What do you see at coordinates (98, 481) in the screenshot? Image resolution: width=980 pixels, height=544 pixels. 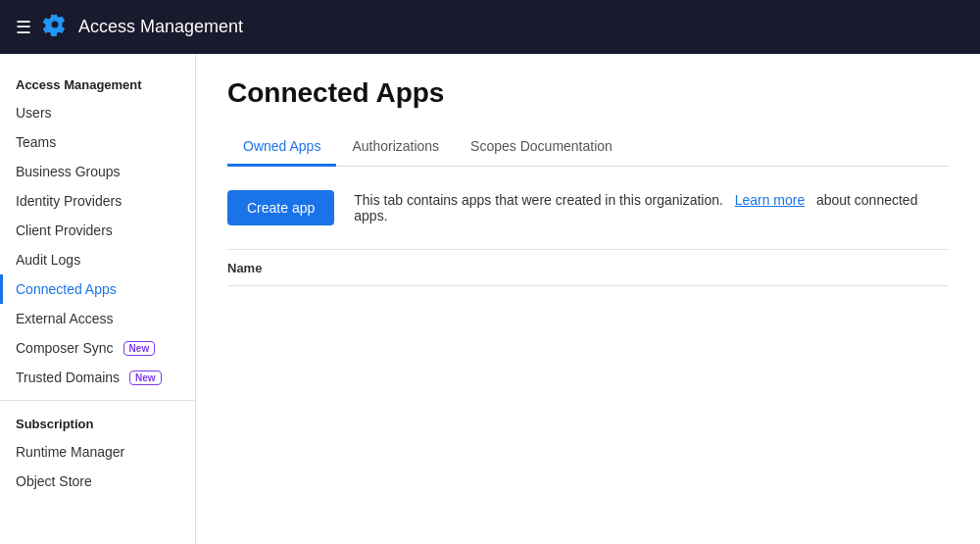 I see `sidebar-item-object-store: Object Store` at bounding box center [98, 481].